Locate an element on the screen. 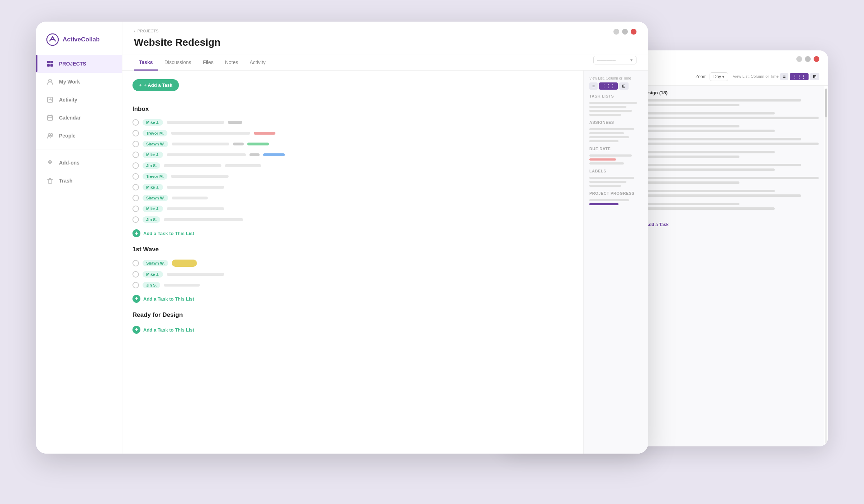 This screenshot has height=504, width=864. calendar-icon is located at coordinates (50, 118).